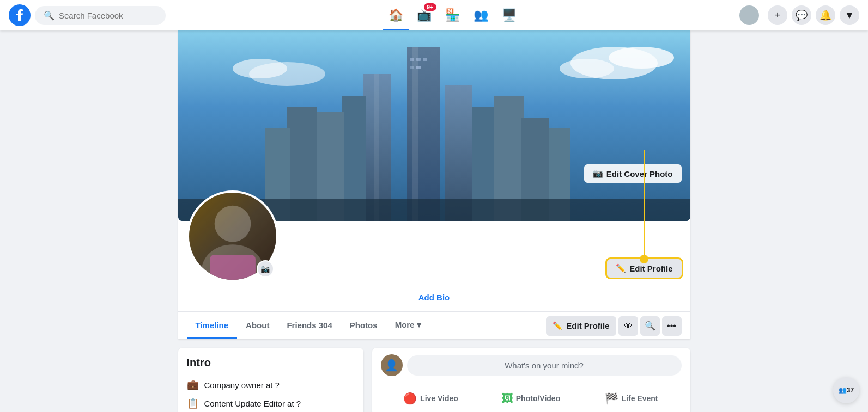  I want to click on left-column: Intro 💼 Company owner at ? 📋 Content Upd…, so click(271, 380).